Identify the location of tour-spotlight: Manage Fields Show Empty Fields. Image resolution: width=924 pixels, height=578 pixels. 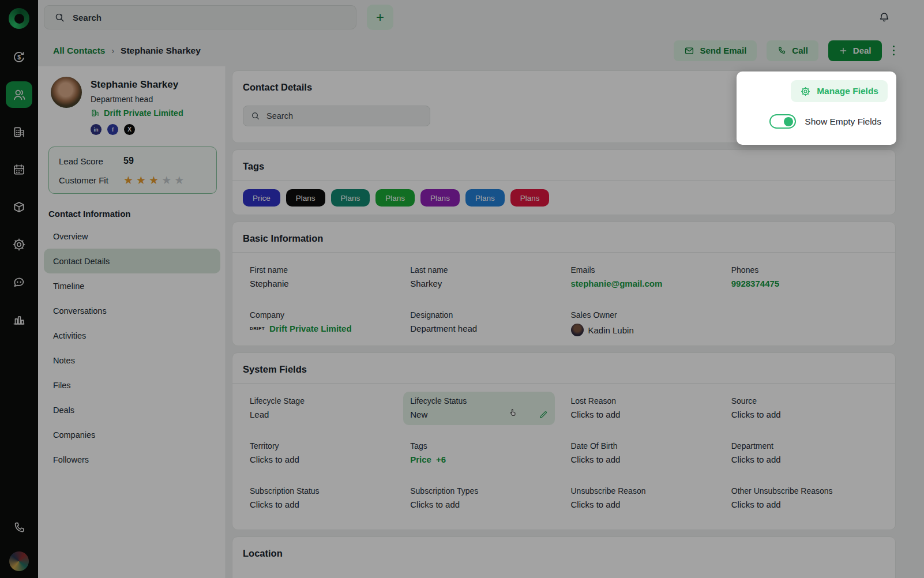
(817, 108).